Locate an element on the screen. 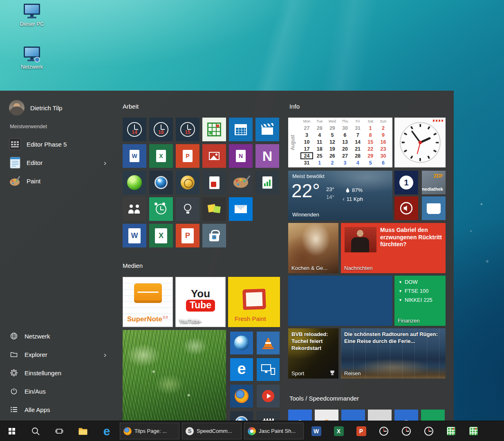 This screenshot has width=504, height=441. computer-icon is located at coordinates (32, 11).